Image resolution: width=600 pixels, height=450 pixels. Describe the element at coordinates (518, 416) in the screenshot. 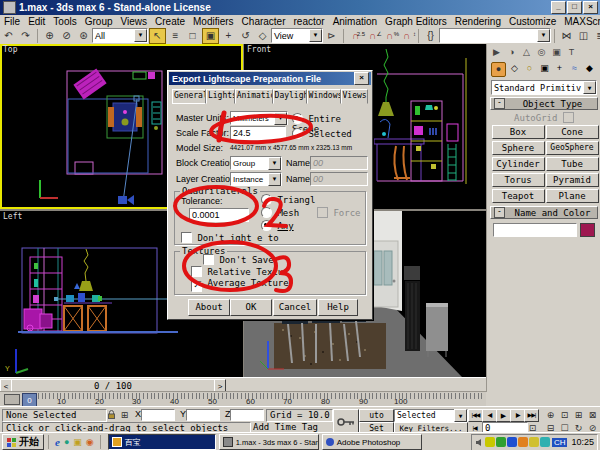

I see `next-frame-button: |▶` at that location.